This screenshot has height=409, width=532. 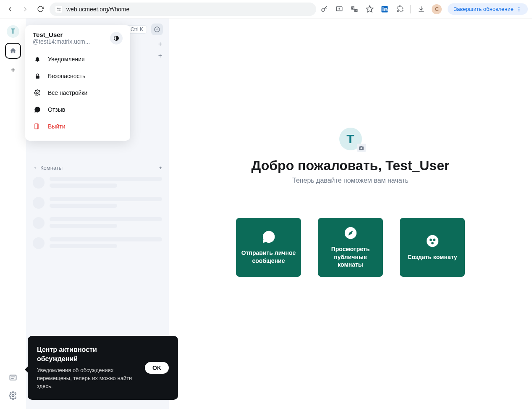 I want to click on explore-rooms-card: Просмотреть публичные комнаты, so click(x=350, y=247).